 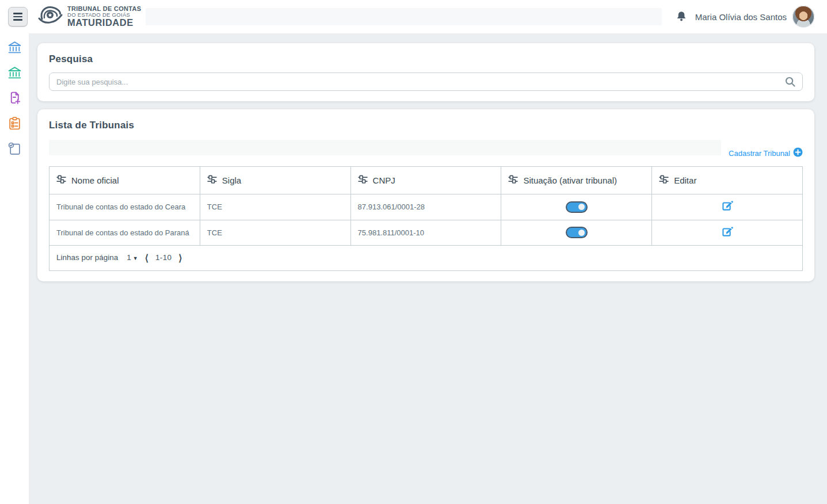 What do you see at coordinates (96, 181) in the screenshot?
I see `column-label: Nome oficial` at bounding box center [96, 181].